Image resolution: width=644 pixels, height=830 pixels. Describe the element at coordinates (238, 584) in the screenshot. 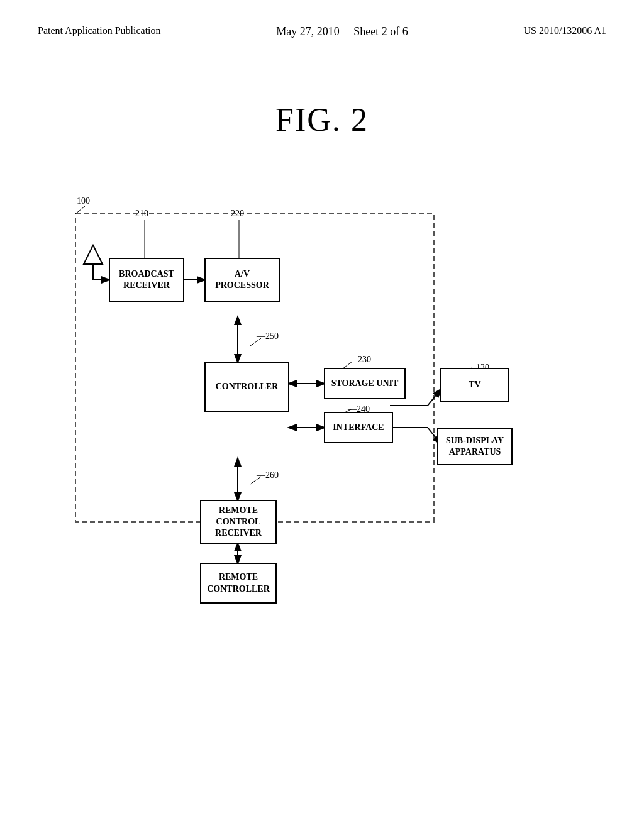

I see `remote-controller-block: REMOTE CONTROLLER` at that location.